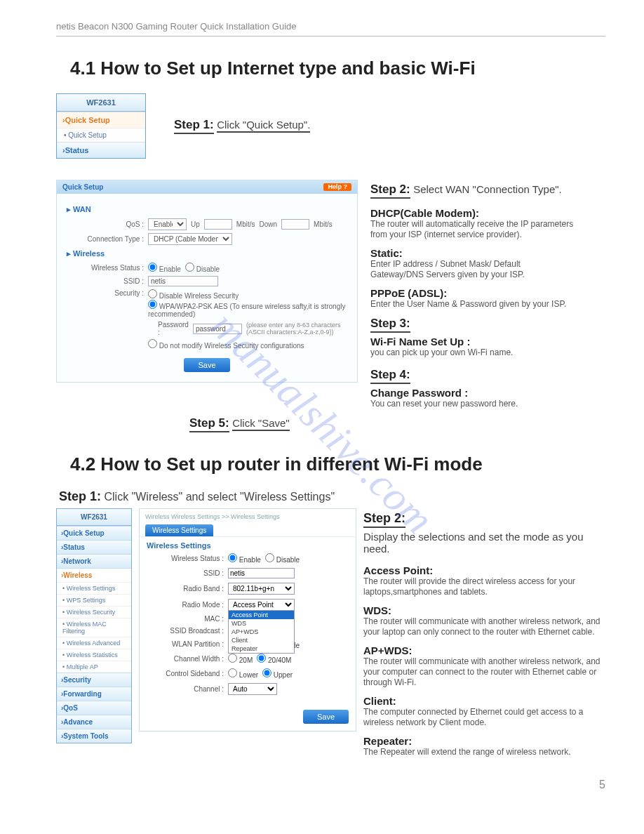 The image size is (644, 834). Describe the element at coordinates (484, 701) in the screenshot. I see `client-title: Client:` at that location.